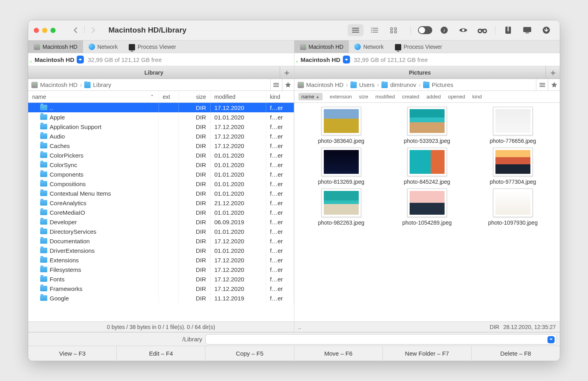  Describe the element at coordinates (102, 85) in the screenshot. I see `breadcrumb-segment: Library` at that location.